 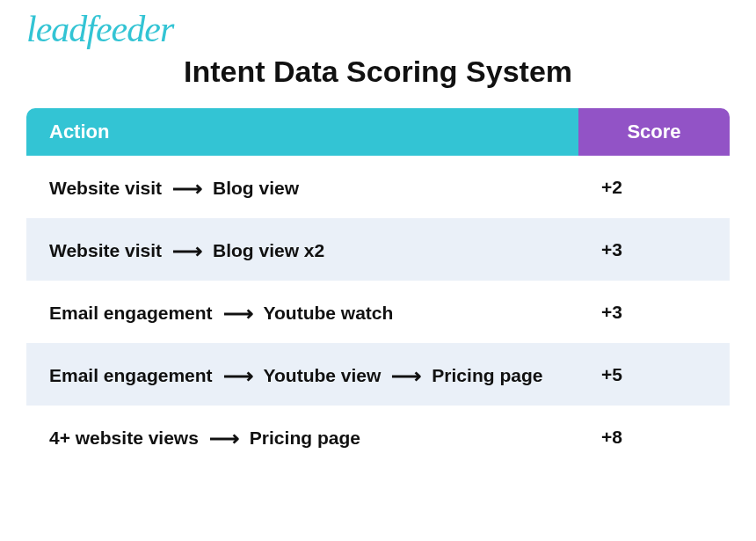 What do you see at coordinates (654, 132) in the screenshot?
I see `column-header-score: Score` at bounding box center [654, 132].